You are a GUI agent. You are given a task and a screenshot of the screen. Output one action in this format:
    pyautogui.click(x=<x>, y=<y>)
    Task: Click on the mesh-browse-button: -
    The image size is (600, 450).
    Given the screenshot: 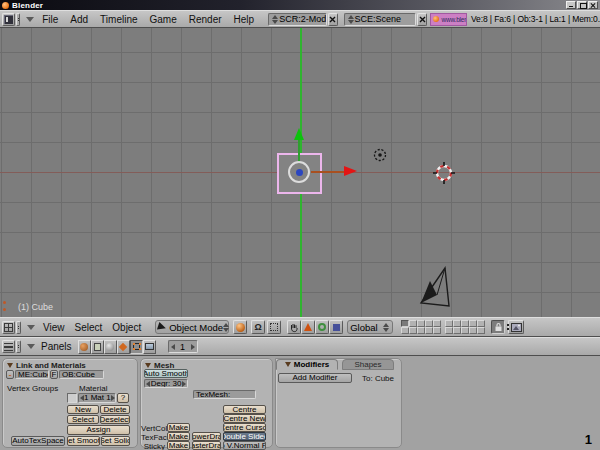 What is the action you would take?
    pyautogui.click(x=10, y=374)
    